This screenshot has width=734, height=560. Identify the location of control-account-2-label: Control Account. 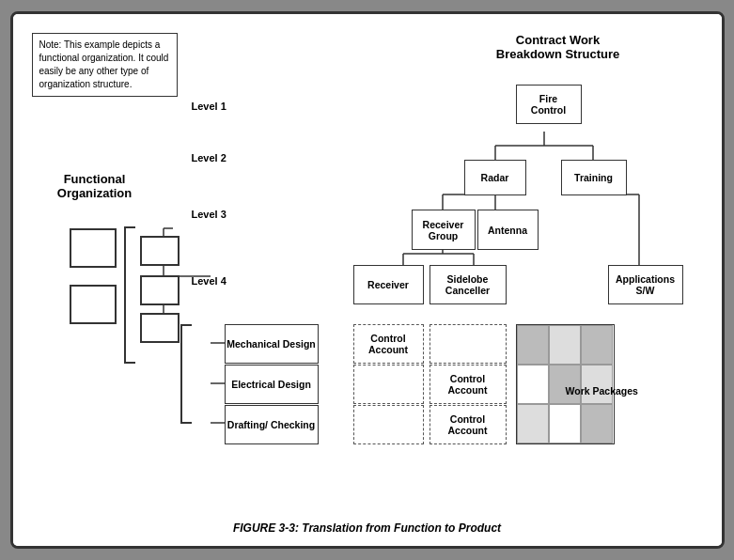
(468, 384).